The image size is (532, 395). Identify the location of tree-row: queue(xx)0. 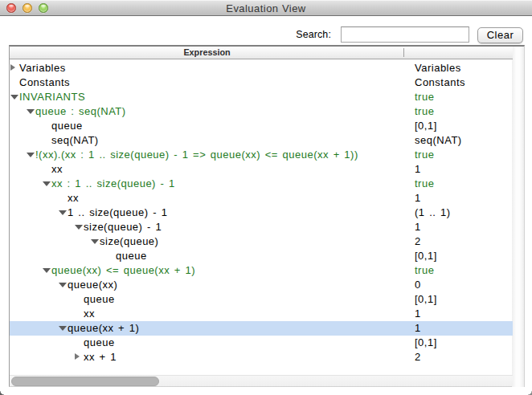
(261, 285).